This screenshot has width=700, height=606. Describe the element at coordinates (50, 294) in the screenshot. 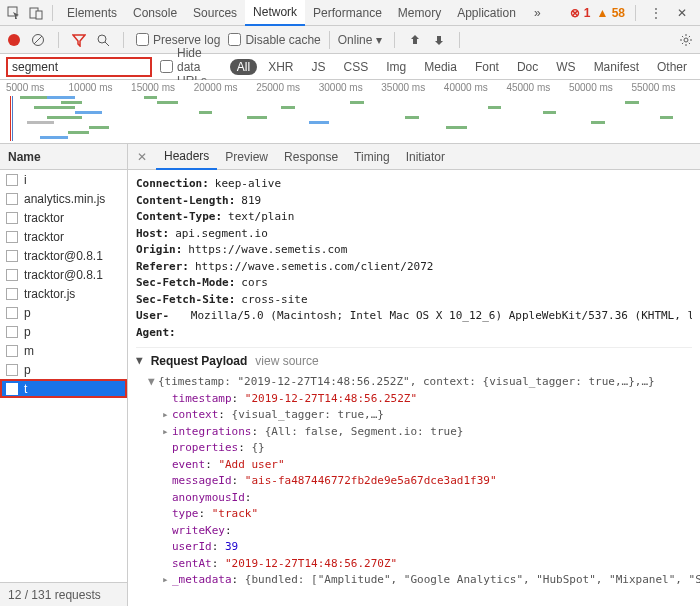

I see `request-name: tracktor.js` at that location.